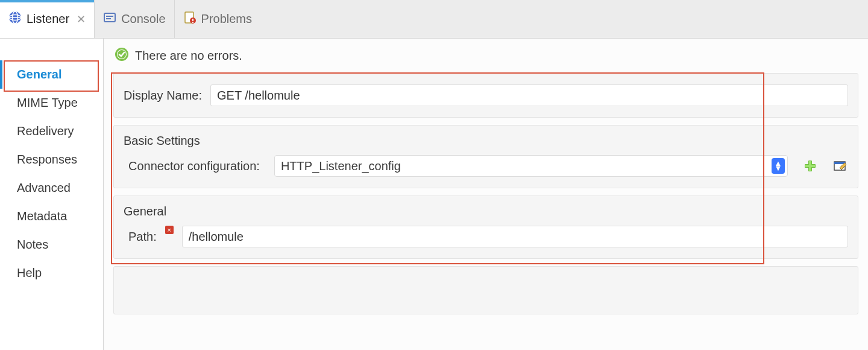 This screenshot has height=350, width=868. Describe the element at coordinates (81, 19) in the screenshot. I see `close-icon: ✕` at that location.